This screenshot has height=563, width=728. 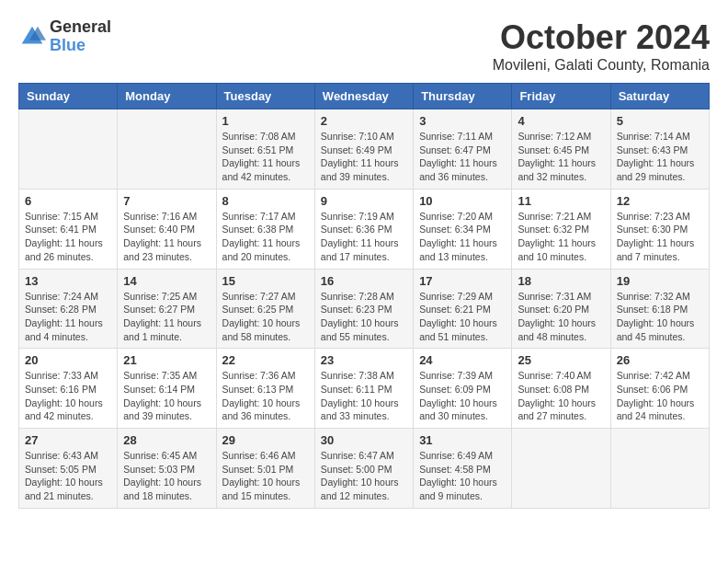 I want to click on day-of-week-header: Tuesday, so click(x=265, y=97).